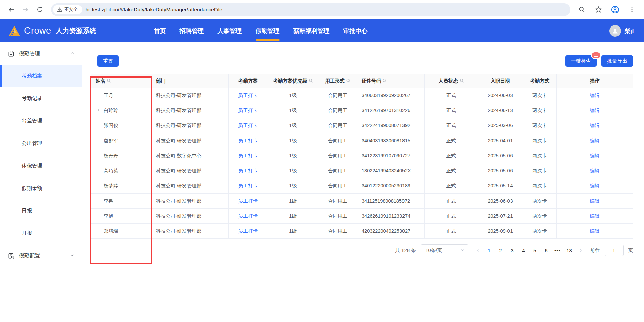 Image resolution: width=644 pixels, height=322 pixels. What do you see at coordinates (444, 250) in the screenshot?
I see `page-size-select: 10条/页` at bounding box center [444, 250].